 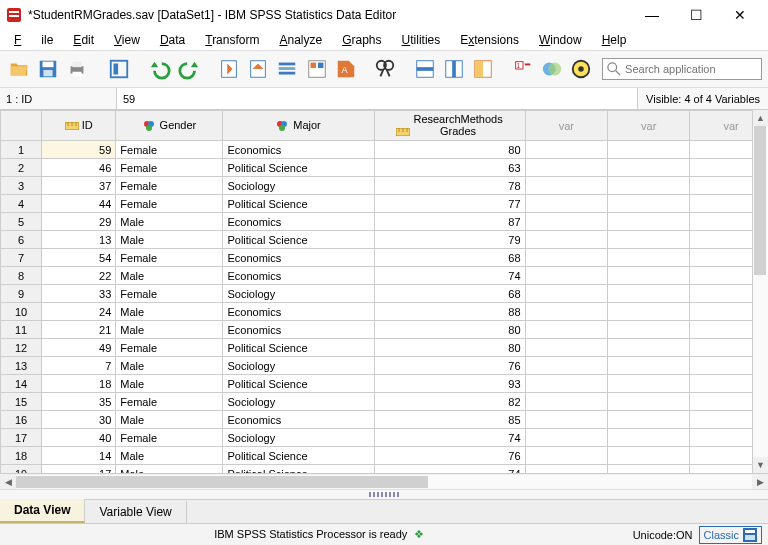 What do you see at coordinates (79, 150) in the screenshot?
I see `cell-id: 59` at bounding box center [79, 150].